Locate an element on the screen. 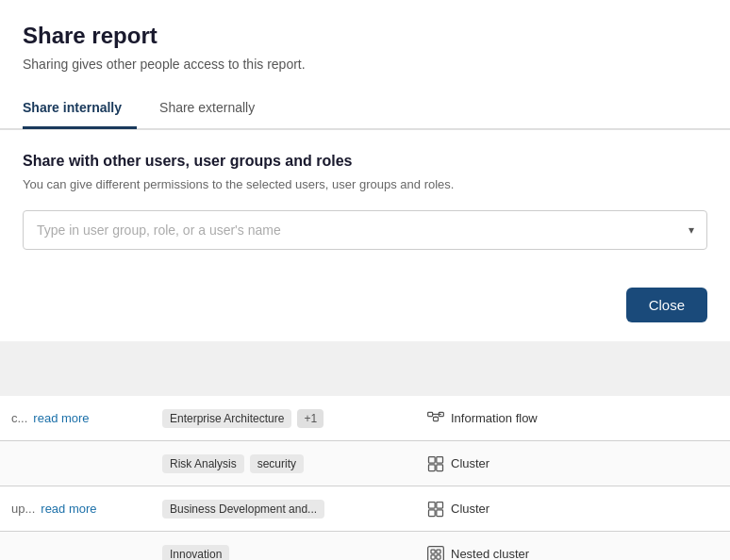 The height and width of the screenshot is (560, 730). truncated-prefix-3: up... is located at coordinates (23, 509).